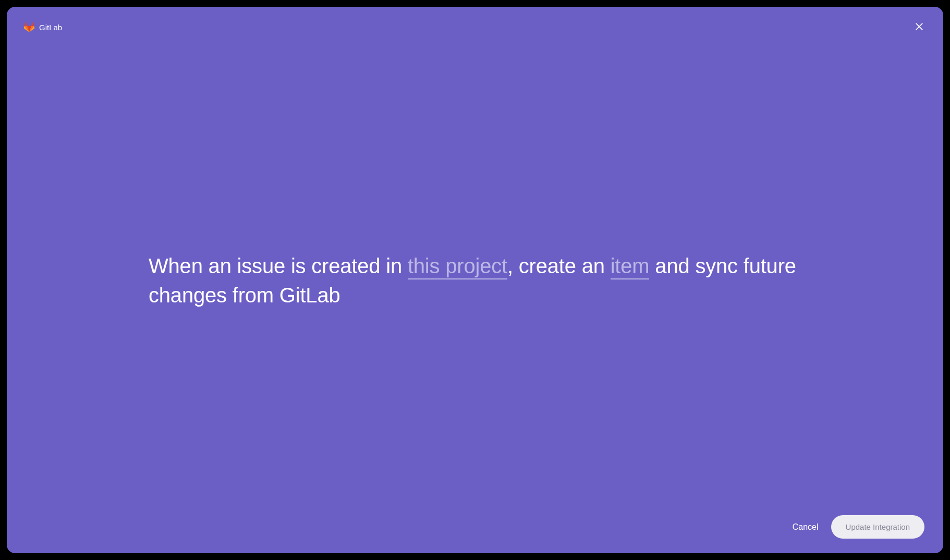 This screenshot has height=560, width=950. What do you see at coordinates (475, 27) in the screenshot?
I see `modal-header: GitLab` at bounding box center [475, 27].